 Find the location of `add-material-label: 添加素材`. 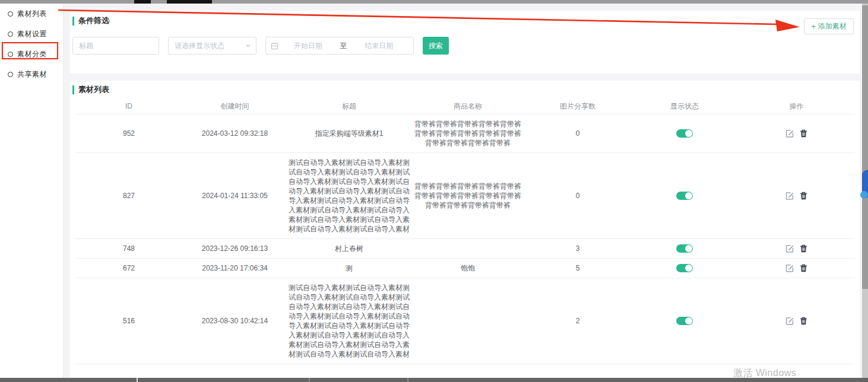

add-material-label: 添加素材 is located at coordinates (832, 26).